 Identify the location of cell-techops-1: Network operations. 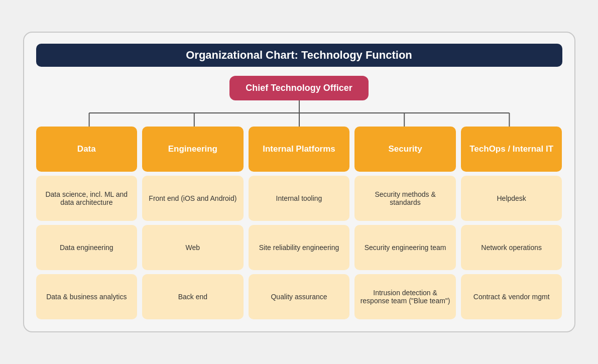
(512, 248).